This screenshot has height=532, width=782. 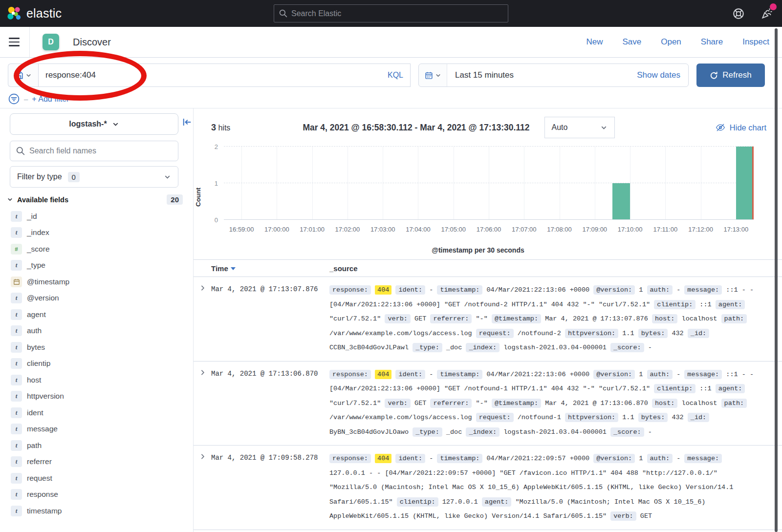 I want to click on table-header: Time _source, so click(x=488, y=268).